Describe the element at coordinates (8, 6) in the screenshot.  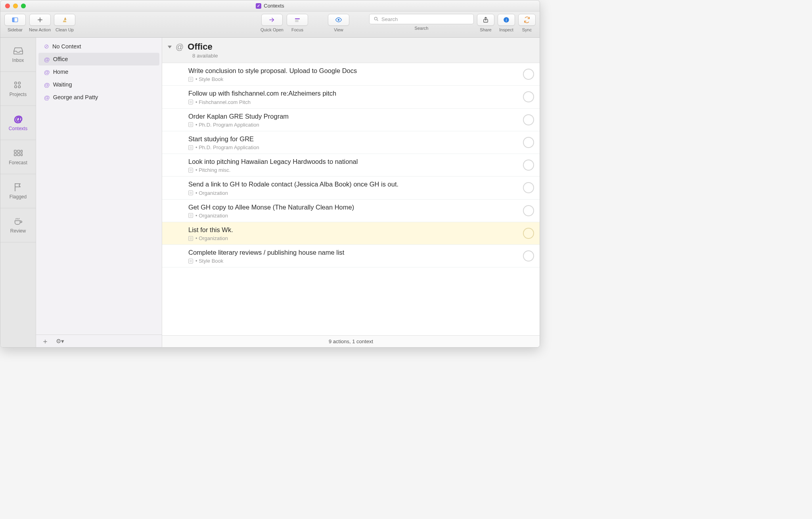
I see `close-window-button` at that location.